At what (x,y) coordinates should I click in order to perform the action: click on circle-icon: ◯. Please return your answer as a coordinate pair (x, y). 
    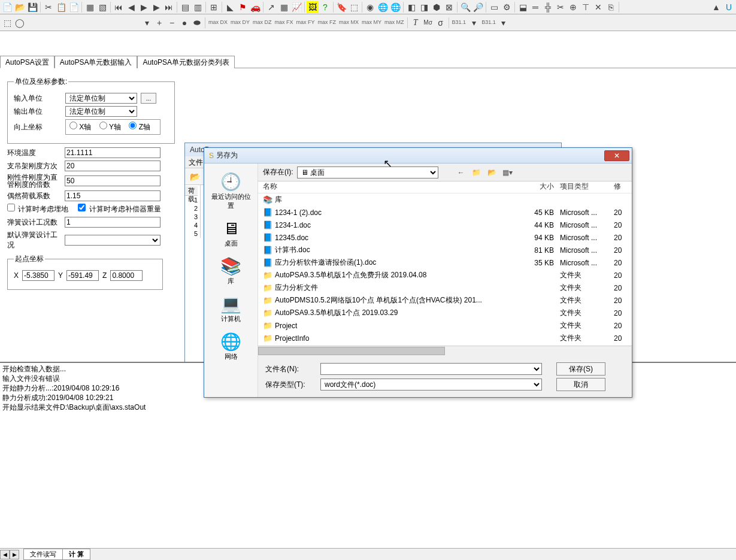
    Looking at the image, I should click on (20, 23).